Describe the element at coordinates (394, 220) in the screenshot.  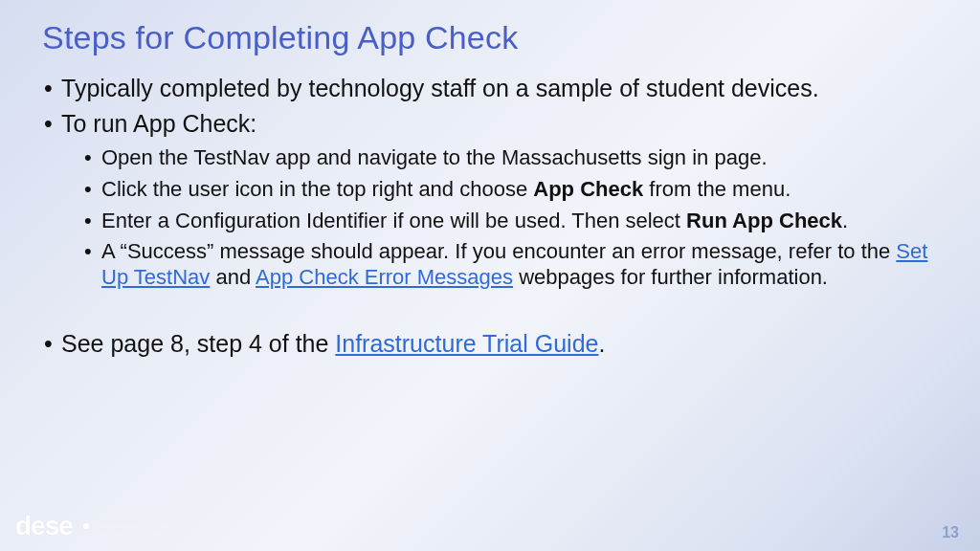
I see `bullet-text: Enter a Configuration Identifier if one …` at that location.